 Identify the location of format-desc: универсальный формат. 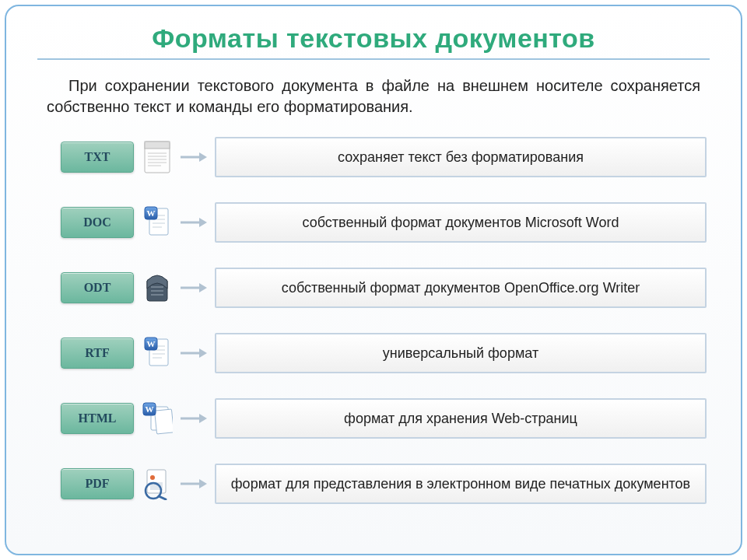
(461, 353).